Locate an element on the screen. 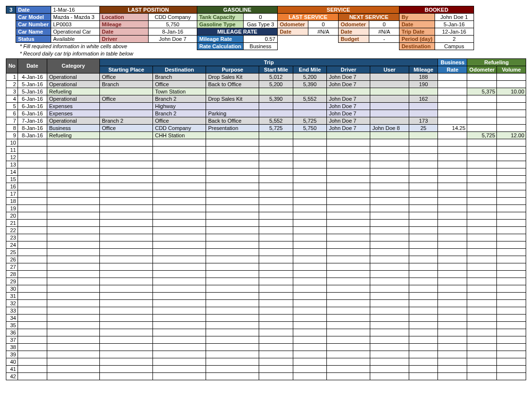 The width and height of the screenshot is (532, 408). table-row: 31 is located at coordinates (266, 296).